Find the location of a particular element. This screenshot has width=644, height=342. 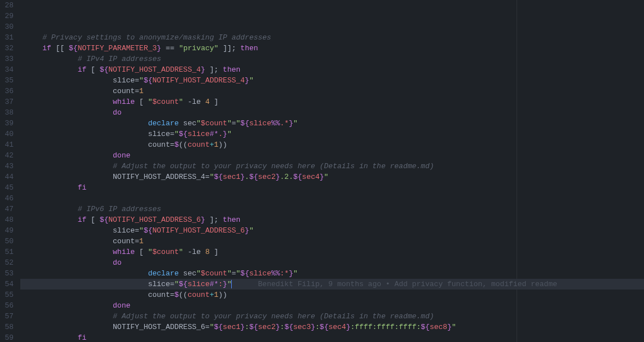

token-keyword: %% is located at coordinates (276, 273).